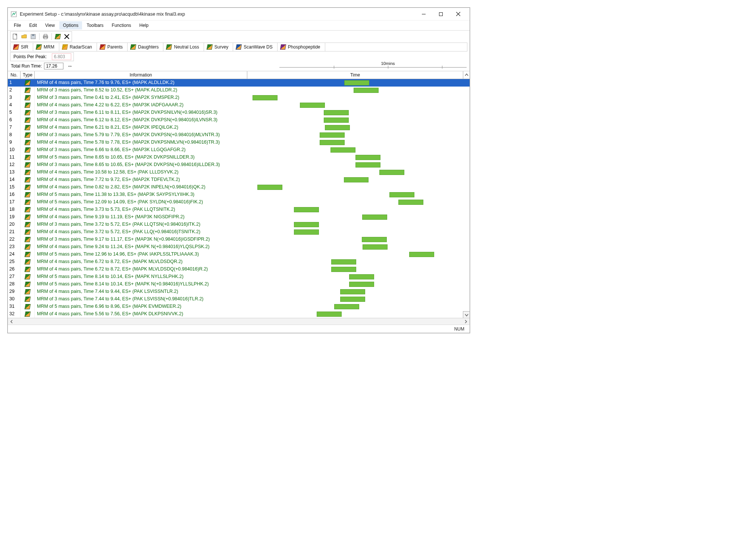 Image resolution: width=746 pixels, height=560 pixels. I want to click on table-row: 22MRM of 3 mass pairs, Time 9.17 to 11.1…, so click(239, 240).